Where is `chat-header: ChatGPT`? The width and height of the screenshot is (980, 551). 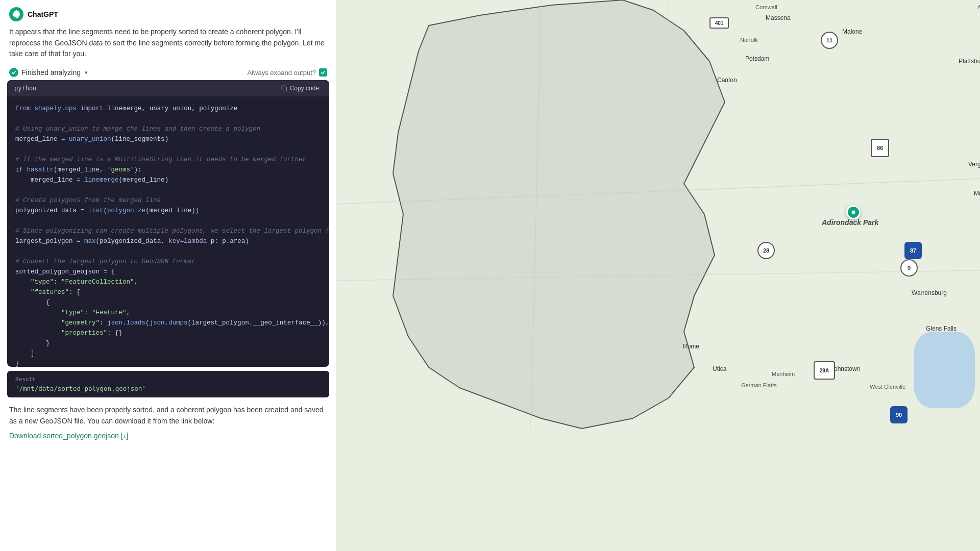
chat-header: ChatGPT is located at coordinates (168, 13).